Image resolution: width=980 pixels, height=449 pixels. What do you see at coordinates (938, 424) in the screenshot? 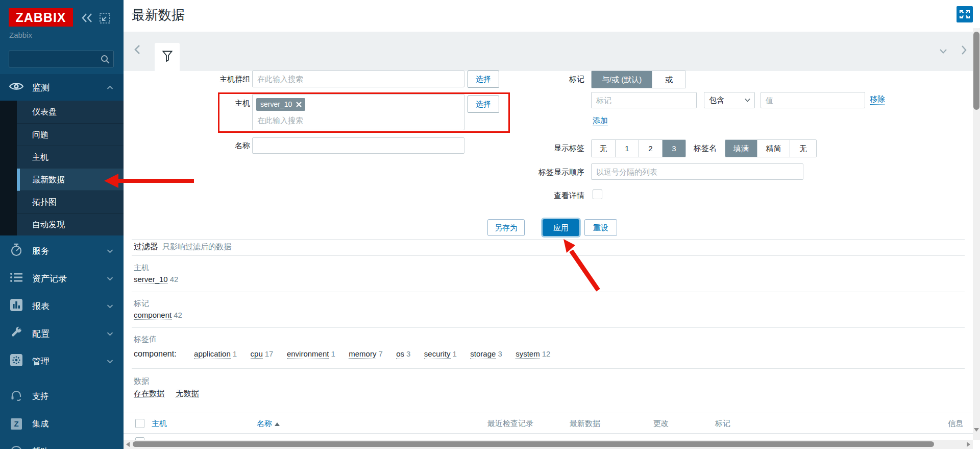
I see `column-header-info: 信息` at bounding box center [938, 424].